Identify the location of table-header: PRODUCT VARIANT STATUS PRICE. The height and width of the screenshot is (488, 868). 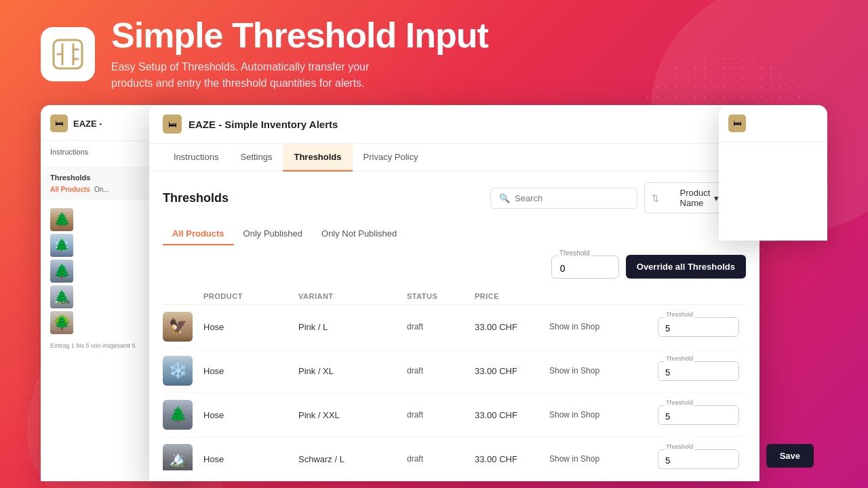
(454, 297).